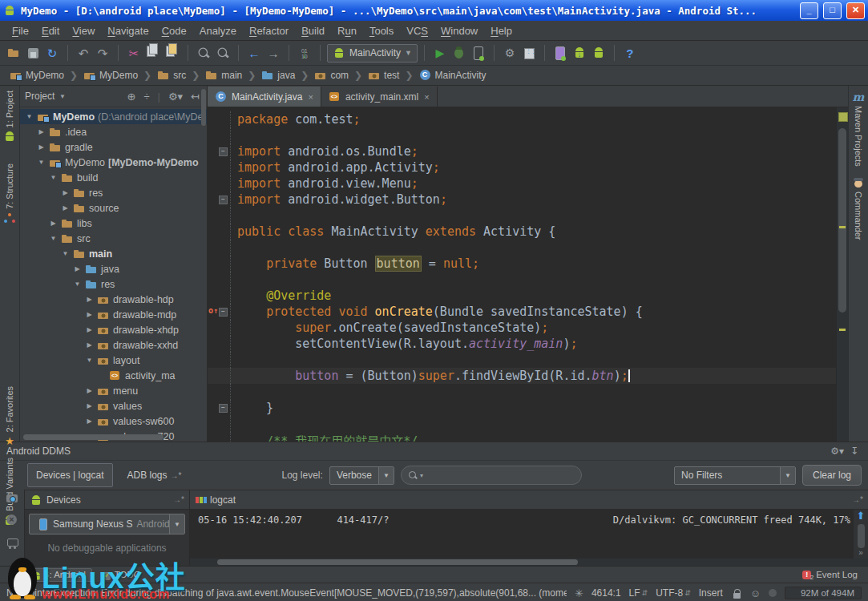 This screenshot has width=868, height=601. I want to click on tree-item-values: ▶values, so click(114, 405).